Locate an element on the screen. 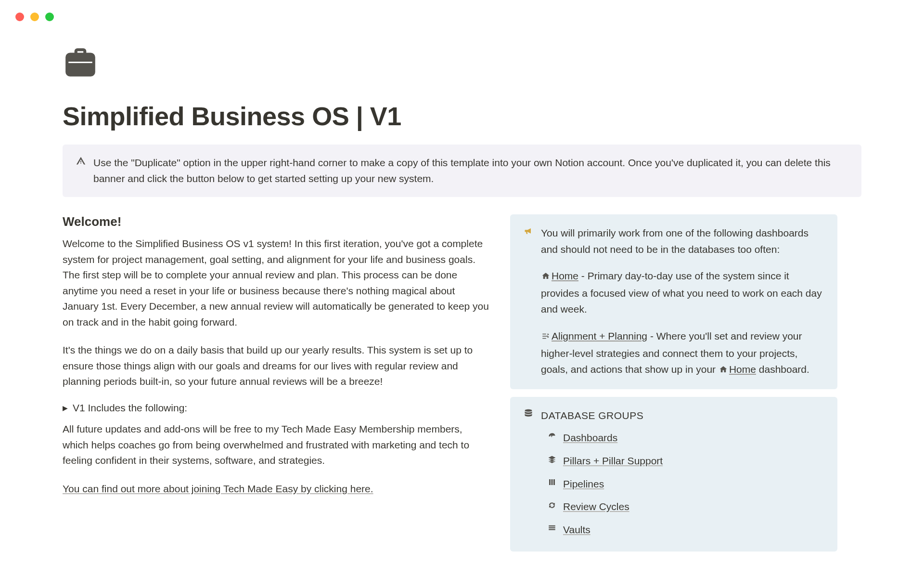 The image size is (924, 578). maximize-window-icon is located at coordinates (50, 17).